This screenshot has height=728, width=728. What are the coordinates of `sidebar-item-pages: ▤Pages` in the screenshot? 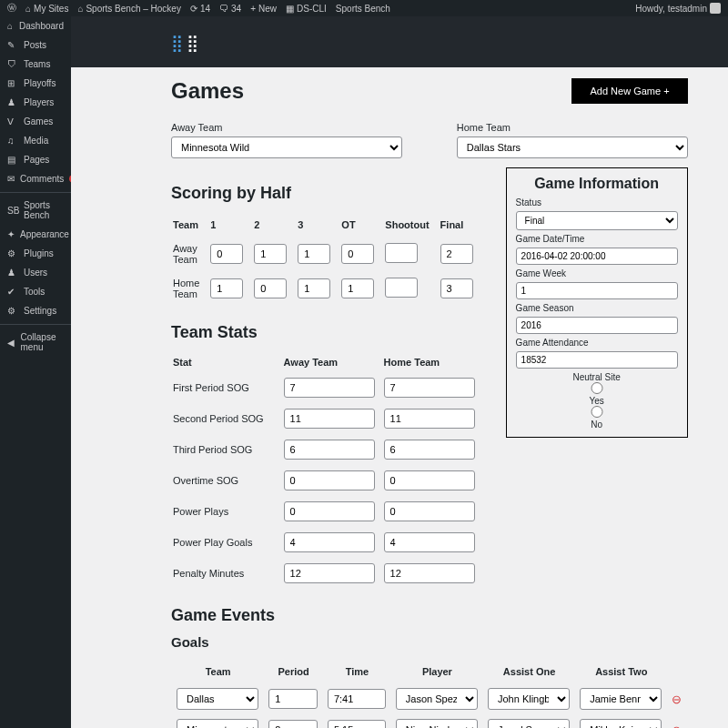 It's located at (35, 160).